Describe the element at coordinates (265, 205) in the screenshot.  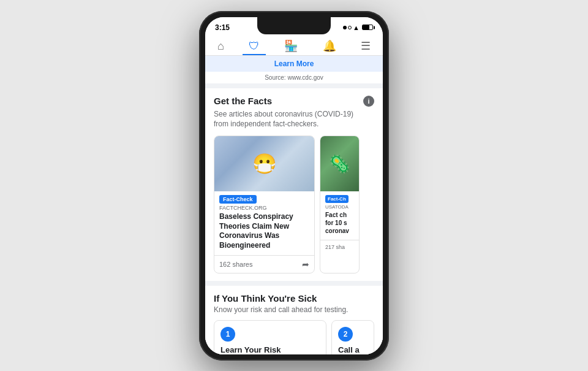
I see `article-card-1: Fact-Check FACTCHECK.ORG Baseless Conspi…` at that location.